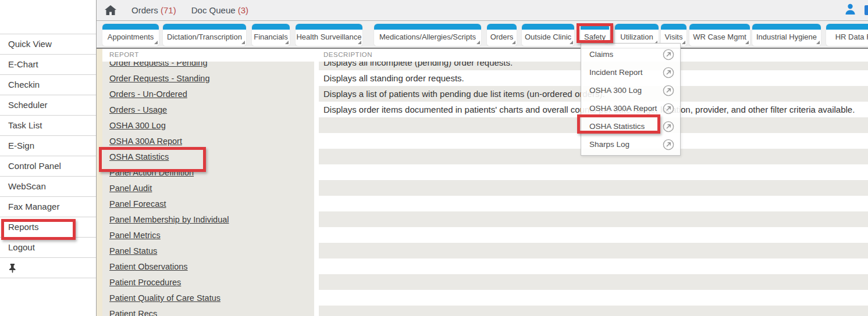 Image resolution: width=868 pixels, height=316 pixels. Describe the element at coordinates (720, 37) in the screenshot. I see `tab-label: WR Case Mgmt` at that location.